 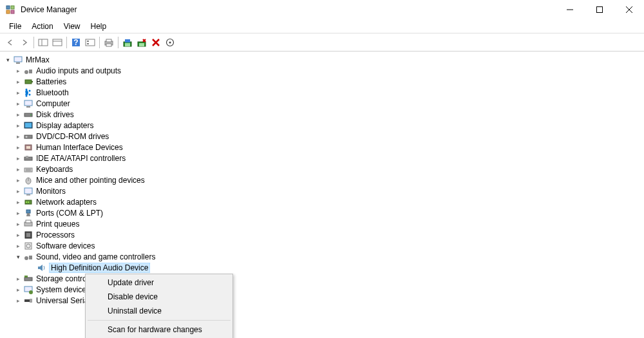 What do you see at coordinates (570, 10) in the screenshot?
I see `minimize-button` at bounding box center [570, 10].